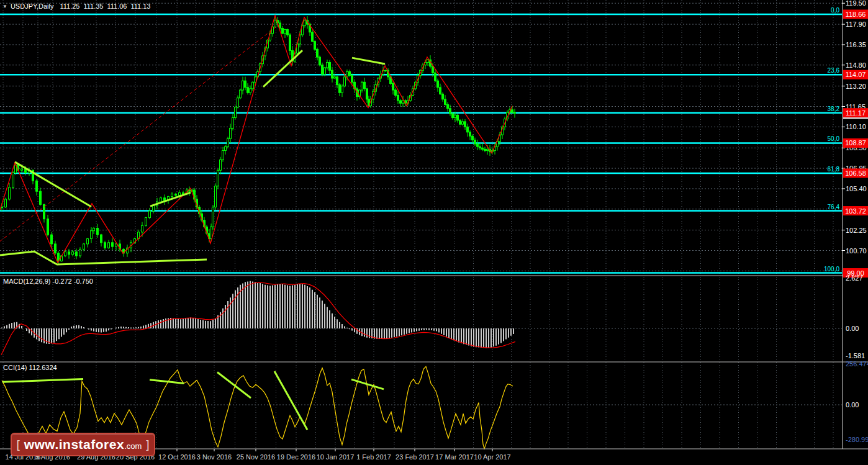  I want to click on date-label: 25 Nov 2016, so click(256, 457).